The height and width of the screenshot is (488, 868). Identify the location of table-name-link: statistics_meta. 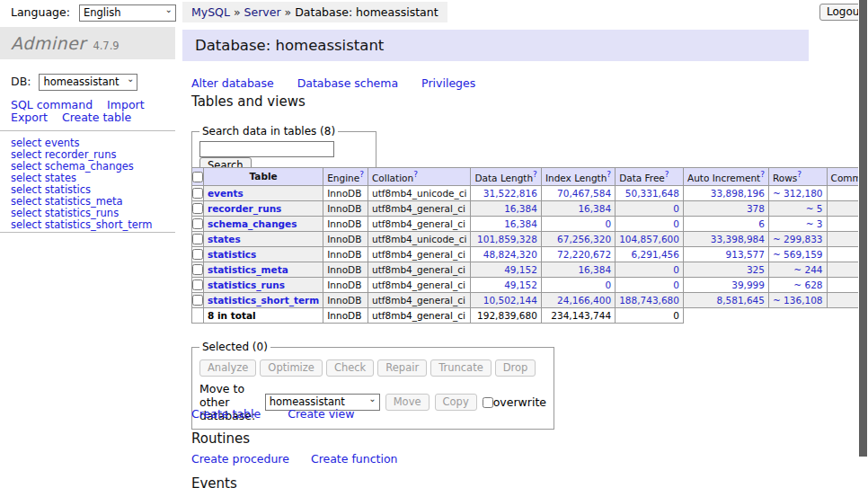
(248, 270).